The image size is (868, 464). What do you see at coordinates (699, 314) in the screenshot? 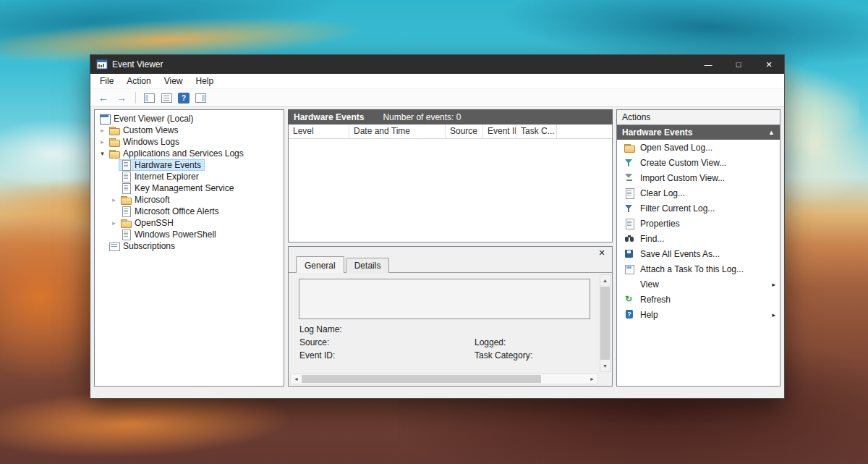
I see `action-help: Help▸` at bounding box center [699, 314].